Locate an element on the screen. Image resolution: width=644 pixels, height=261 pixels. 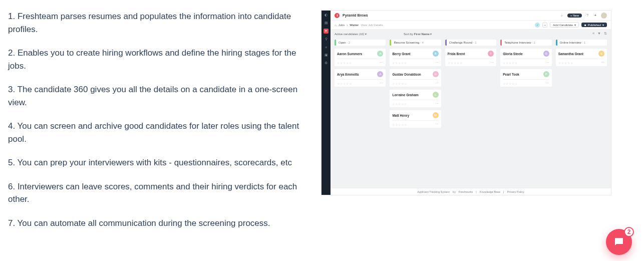
nav-box-icon: ▣ is located at coordinates (326, 55).